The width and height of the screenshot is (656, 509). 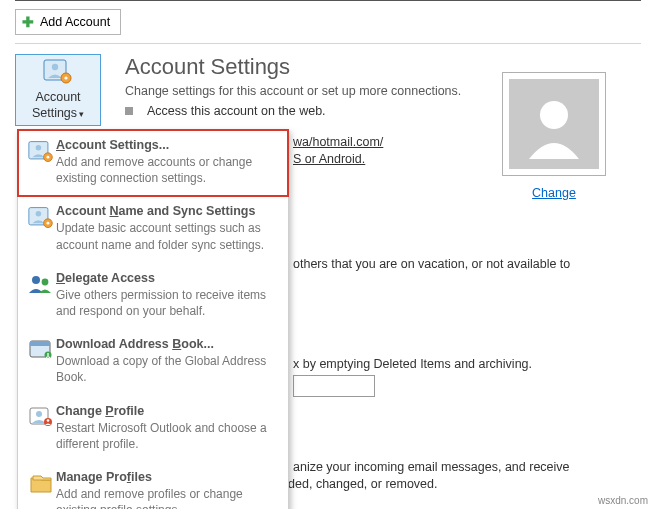 What do you see at coordinates (554, 124) in the screenshot?
I see `avatar-placeholder-icon` at bounding box center [554, 124].